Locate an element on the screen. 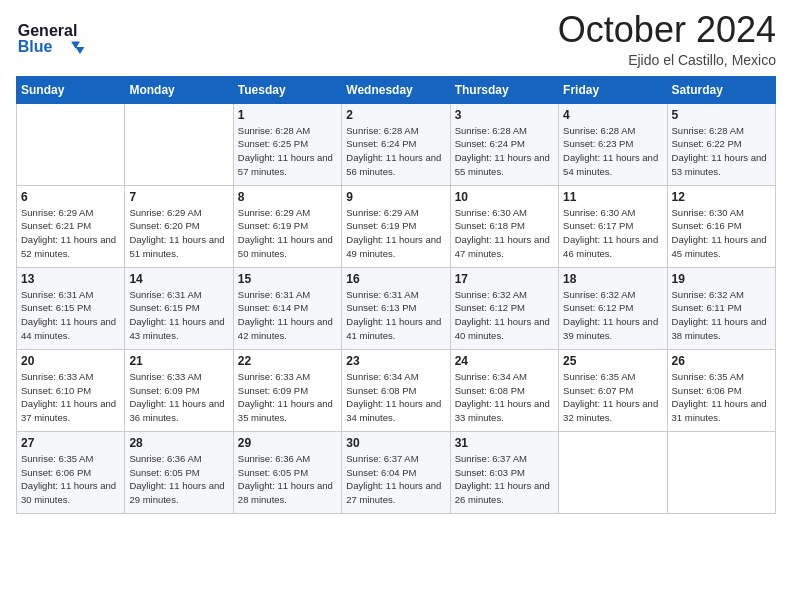  calendar-cell: 30Sunrise: 6:37 AMSunset: 6:04 PMDayligh… is located at coordinates (396, 472).